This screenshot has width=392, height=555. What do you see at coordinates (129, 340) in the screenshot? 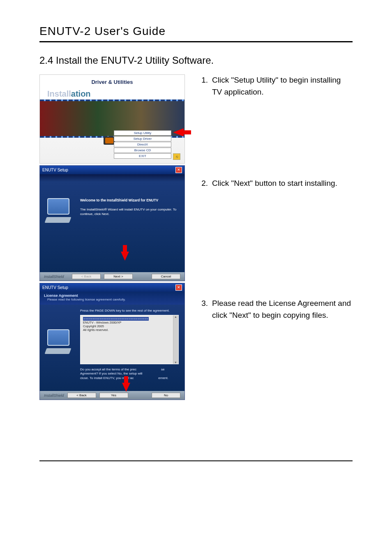
I see `license-textarea: ==================================== ENU…` at bounding box center [129, 340].